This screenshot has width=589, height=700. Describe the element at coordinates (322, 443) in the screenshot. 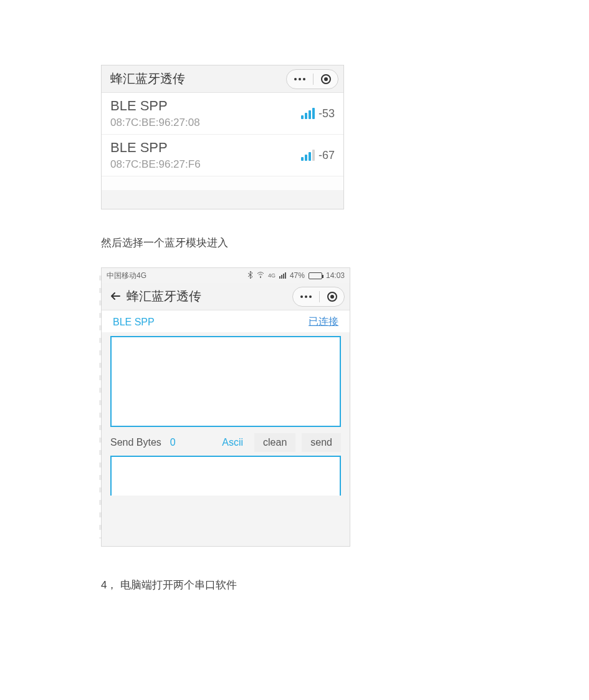

I see `send-button: send` at that location.